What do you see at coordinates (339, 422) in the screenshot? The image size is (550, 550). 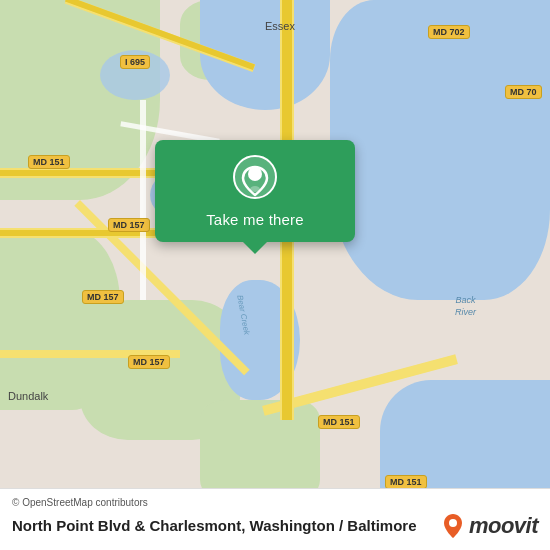 I see `road-badge-md151-2: MD 151` at bounding box center [339, 422].